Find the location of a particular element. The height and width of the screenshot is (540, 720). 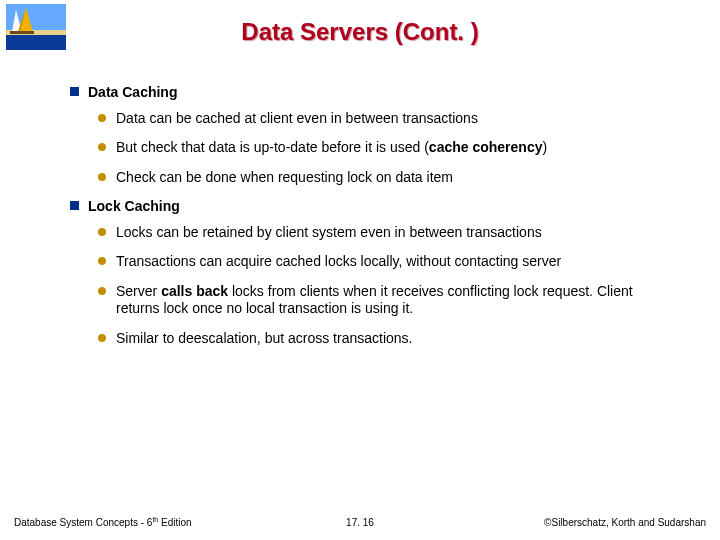

text-fragment: Server is located at coordinates (138, 291).